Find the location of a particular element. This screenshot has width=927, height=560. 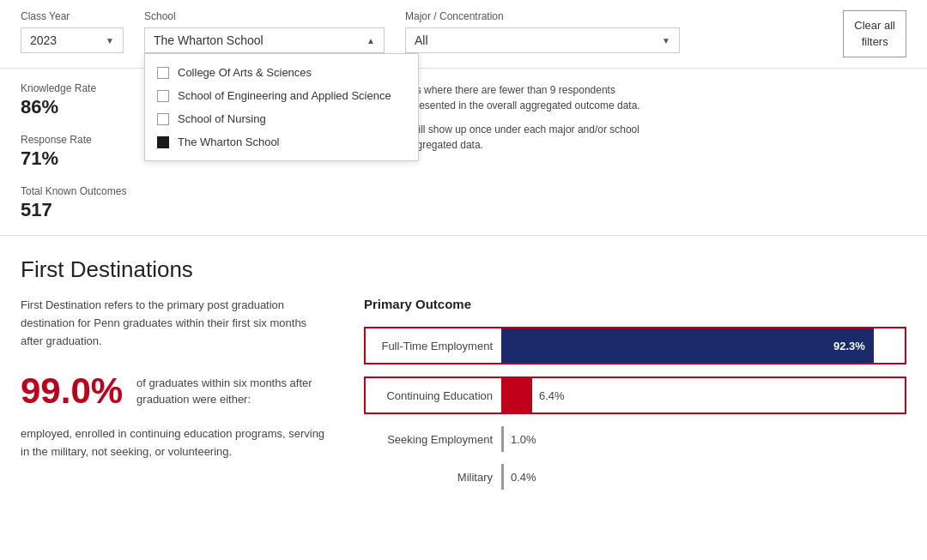

highlight-percentage: 99.0% is located at coordinates (72, 391).